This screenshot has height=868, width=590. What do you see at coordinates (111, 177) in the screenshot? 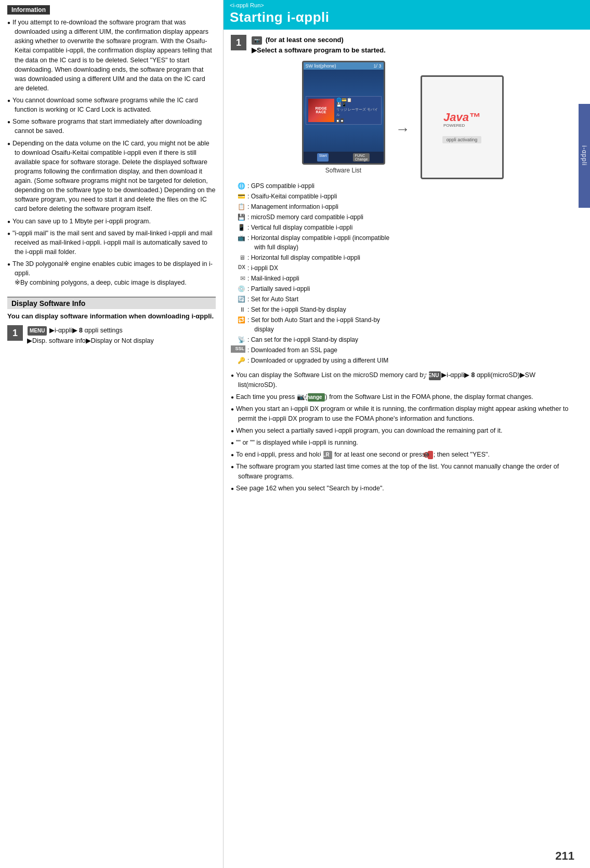
I see `list-item: Depending on the data volume on the IC c…` at bounding box center [111, 177].